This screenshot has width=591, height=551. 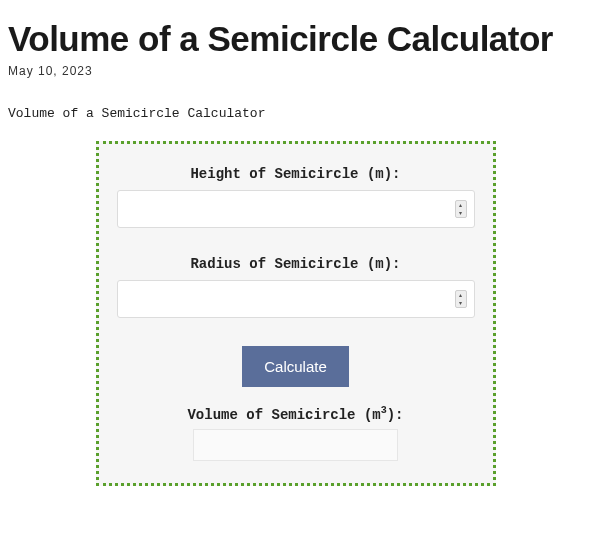 What do you see at coordinates (296, 174) in the screenshot?
I see `height-label: Height of Semicircle (m):` at bounding box center [296, 174].